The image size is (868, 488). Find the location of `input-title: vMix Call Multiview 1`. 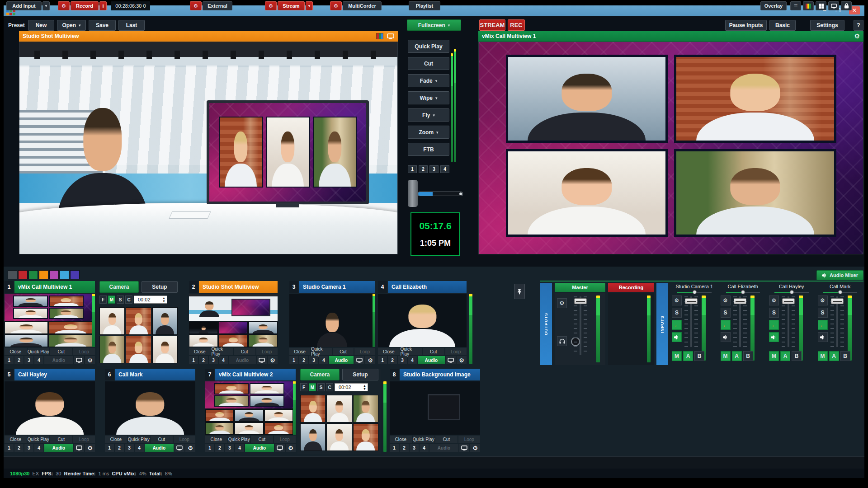

input-title: vMix Call Multiview 1 is located at coordinates (55, 287).